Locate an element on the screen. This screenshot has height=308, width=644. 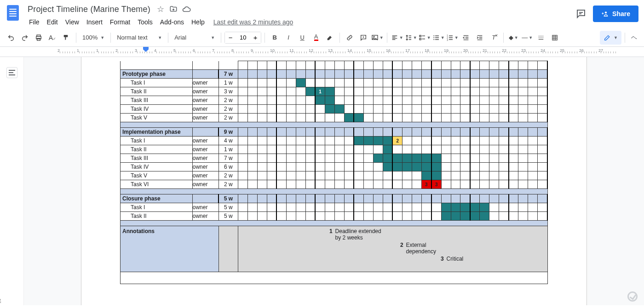
svg-text: 3 is located at coordinates (447, 40).